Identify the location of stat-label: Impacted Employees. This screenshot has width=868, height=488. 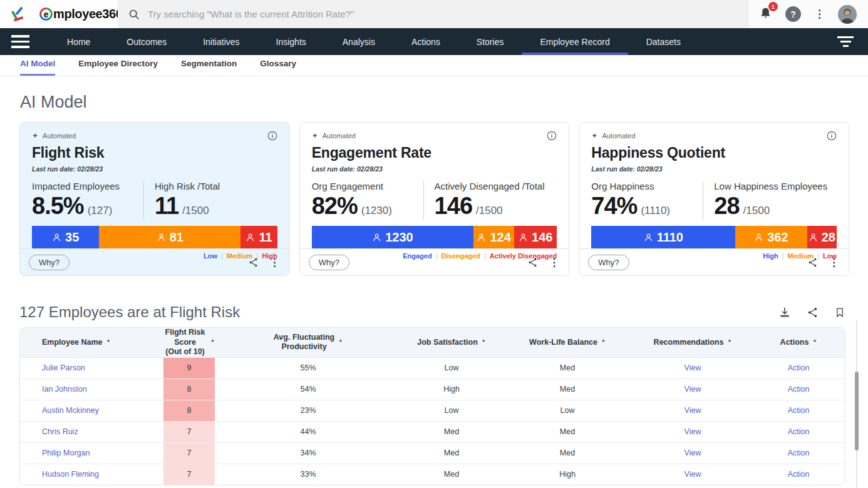
(88, 186).